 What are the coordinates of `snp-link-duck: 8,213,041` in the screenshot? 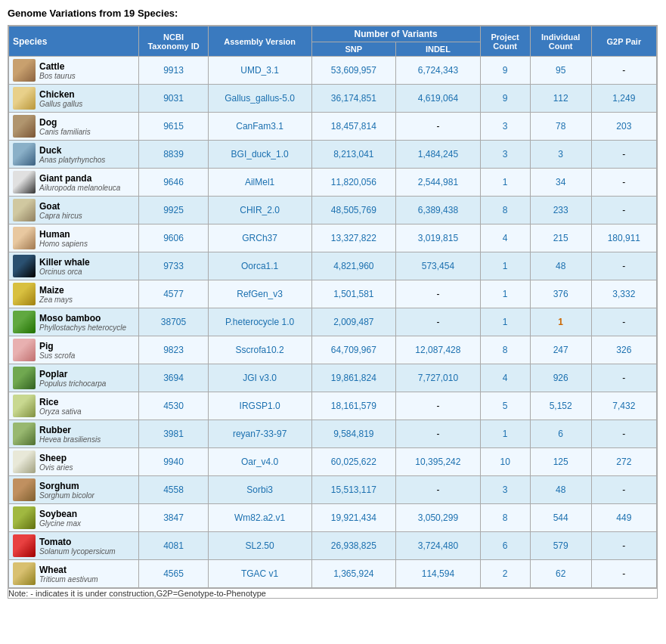 It's located at (354, 154).